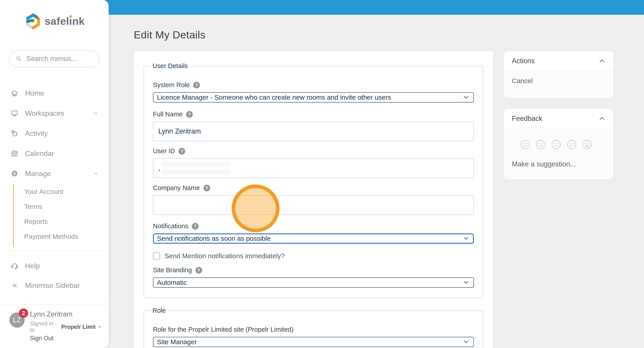 The width and height of the screenshot is (644, 348). Describe the element at coordinates (314, 97) in the screenshot. I see `system-role-select: Licence Manager - Someone who can create…` at that location.